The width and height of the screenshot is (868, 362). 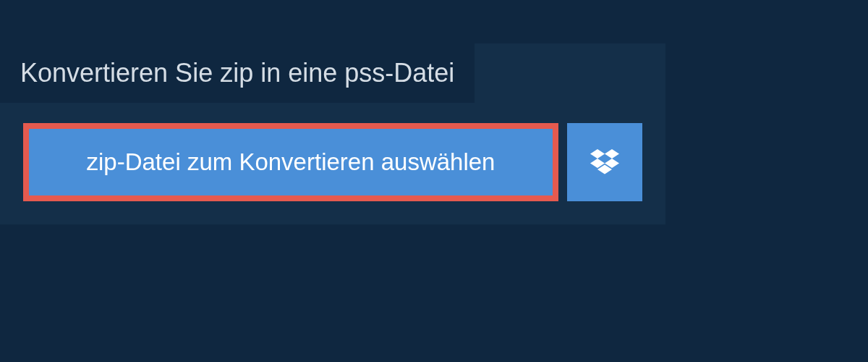 I want to click on title-bar: Konvertieren Sie zip in eine pss-Datei, so click(x=237, y=73).